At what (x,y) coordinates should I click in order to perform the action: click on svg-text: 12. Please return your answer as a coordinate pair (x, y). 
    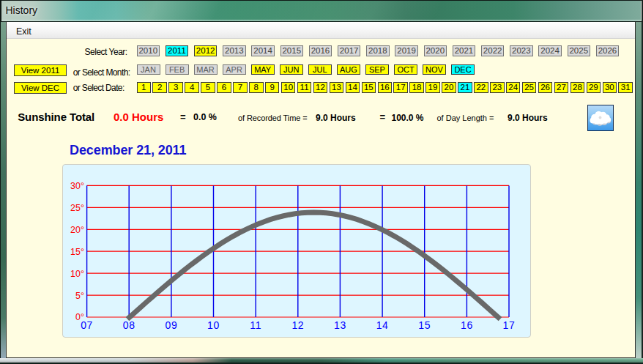
    Looking at the image, I should click on (297, 325).